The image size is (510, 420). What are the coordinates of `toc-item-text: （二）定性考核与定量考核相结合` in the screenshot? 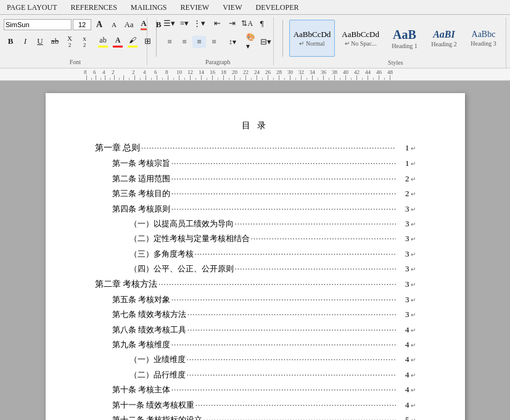 It's located at (190, 238).